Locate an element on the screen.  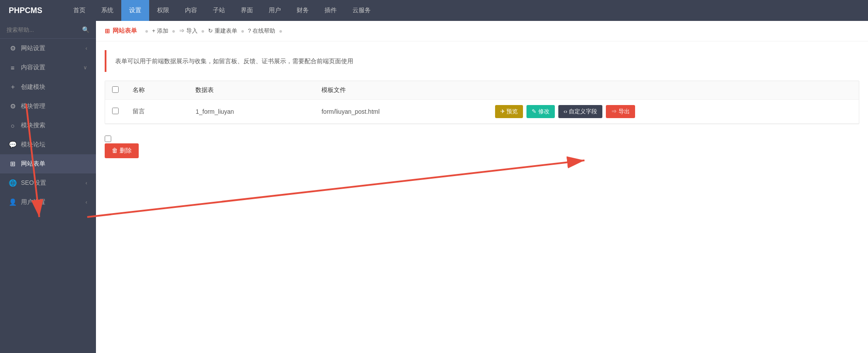
logo: PHPCMS is located at coordinates (31, 10).